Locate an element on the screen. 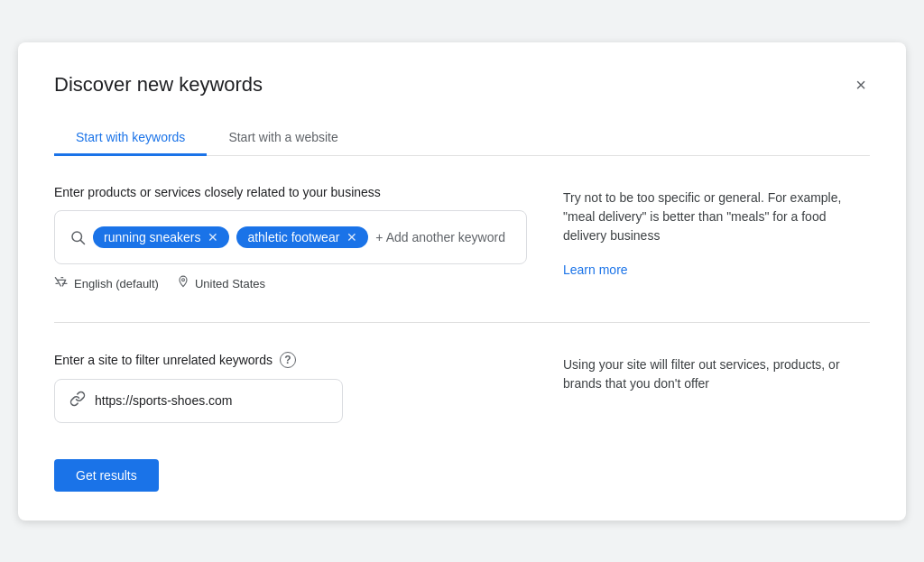  location-row: English (default) United States is located at coordinates (291, 284).